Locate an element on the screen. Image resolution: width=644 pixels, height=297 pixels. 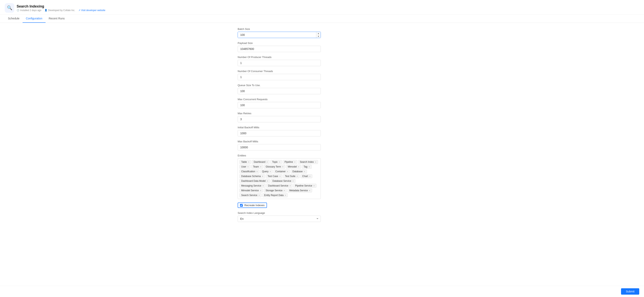
batch-size-input is located at coordinates (277, 35).